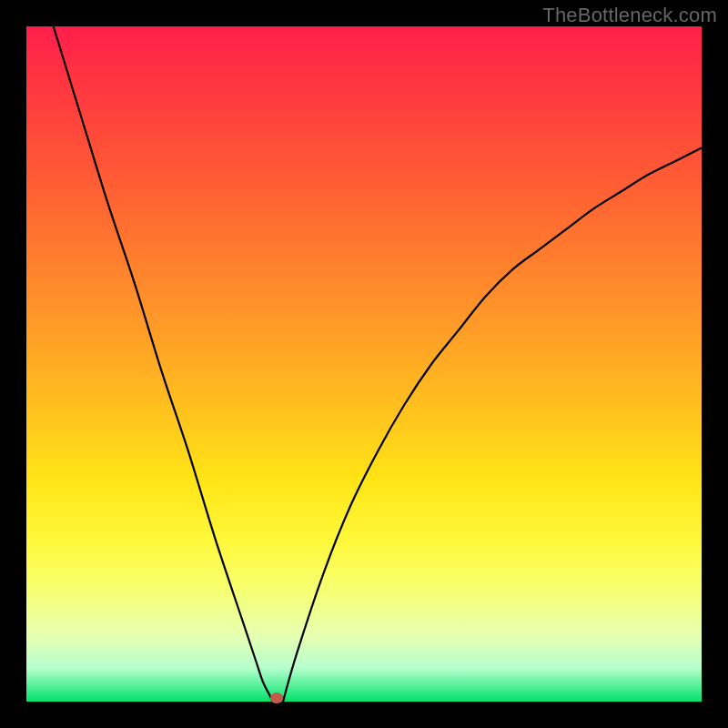  I want to click on optimal-point-marker, so click(277, 698).